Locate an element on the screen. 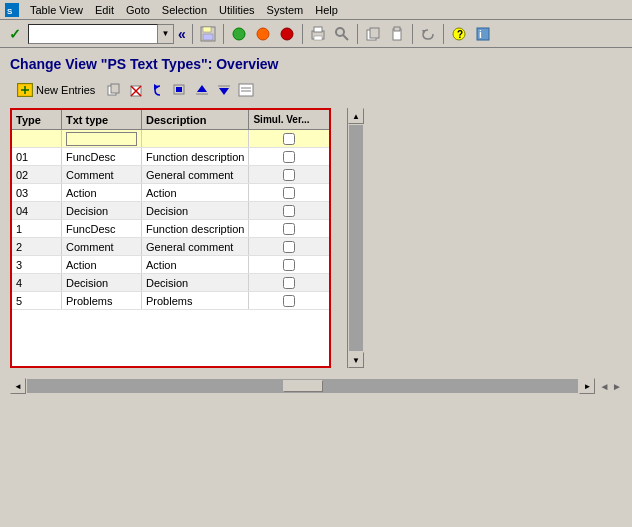 This screenshot has height=527, width=632. scroll-right-btn: ► is located at coordinates (587, 386).